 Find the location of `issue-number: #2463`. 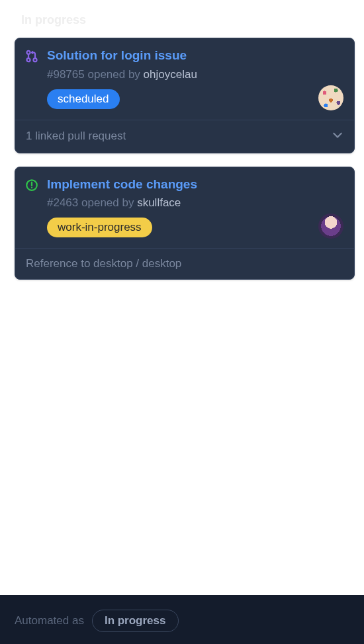

issue-number: #2463 is located at coordinates (62, 202).